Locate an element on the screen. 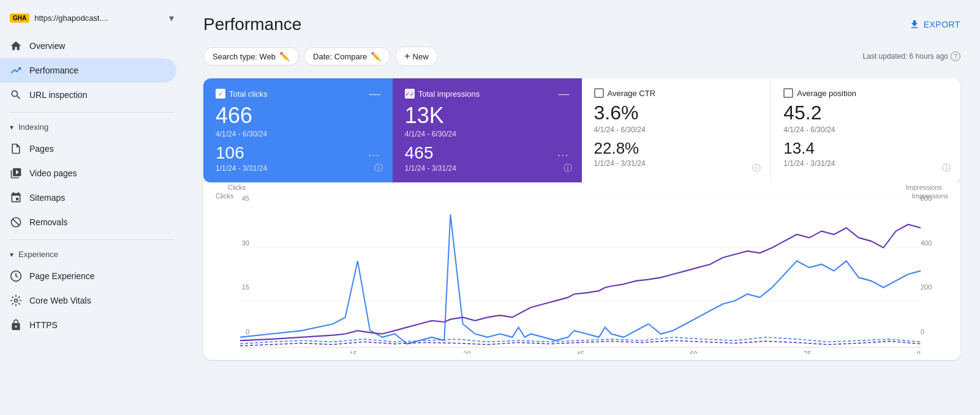 Image resolution: width=980 pixels, height=415 pixels. avg-ctr-checkbox is located at coordinates (599, 93).